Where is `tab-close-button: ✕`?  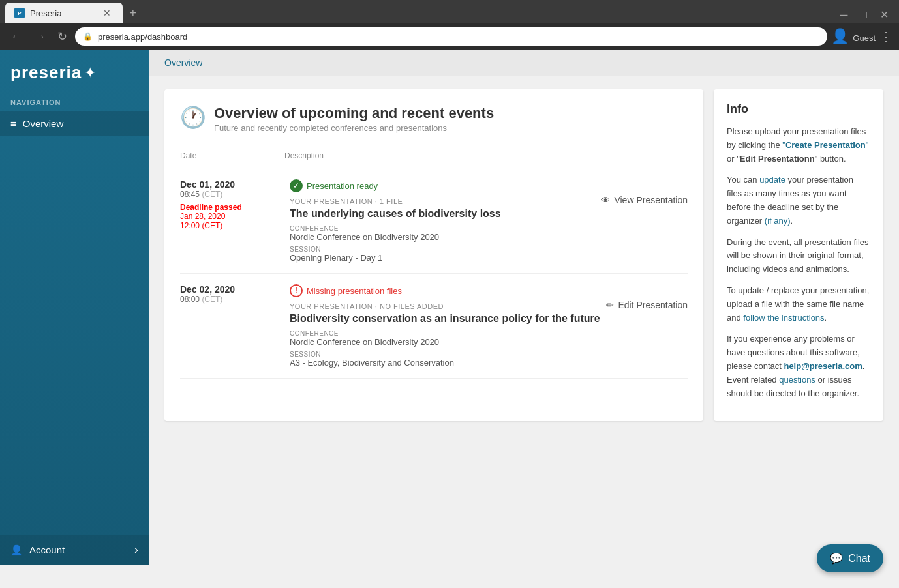 tab-close-button: ✕ is located at coordinates (107, 13).